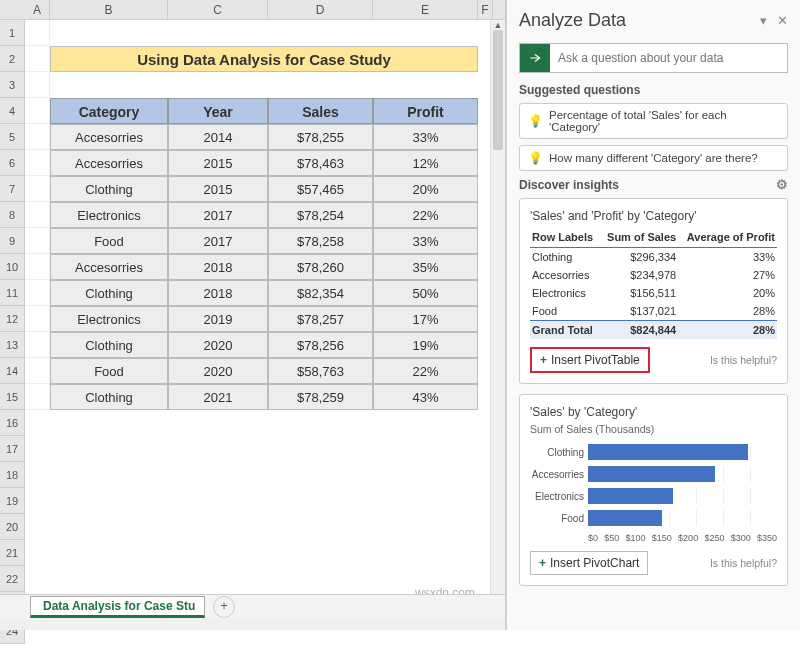 Image resolution: width=800 pixels, height=659 pixels. Describe the element at coordinates (12, 501) in the screenshot. I see `row-header-19: 19` at that location.